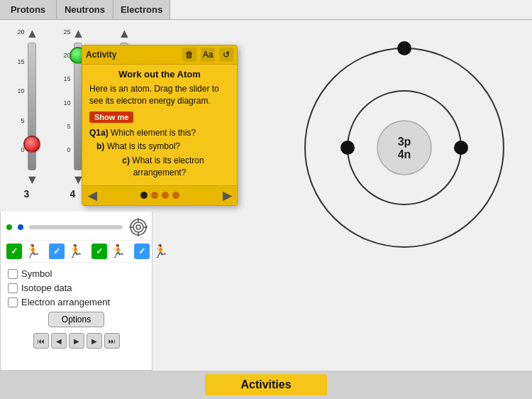  I want to click on top-bar-main, so click(351, 10).